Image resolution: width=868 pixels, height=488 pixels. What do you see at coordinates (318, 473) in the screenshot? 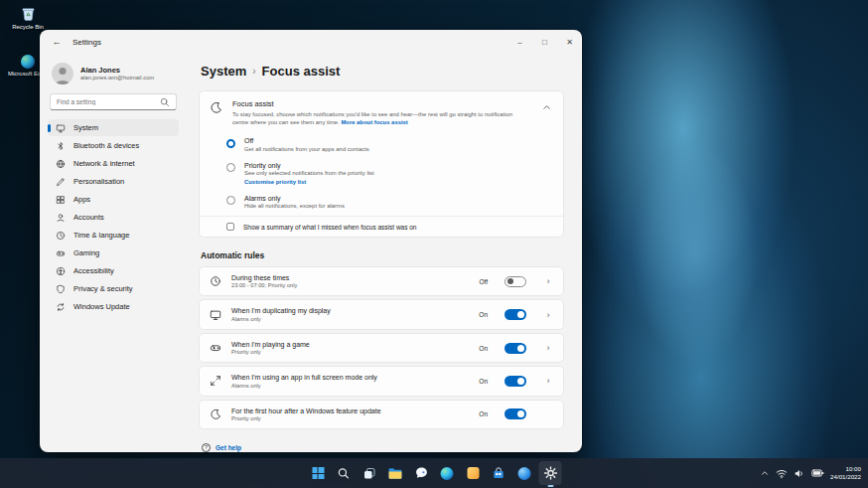
I see `windows-logo-icon` at bounding box center [318, 473].